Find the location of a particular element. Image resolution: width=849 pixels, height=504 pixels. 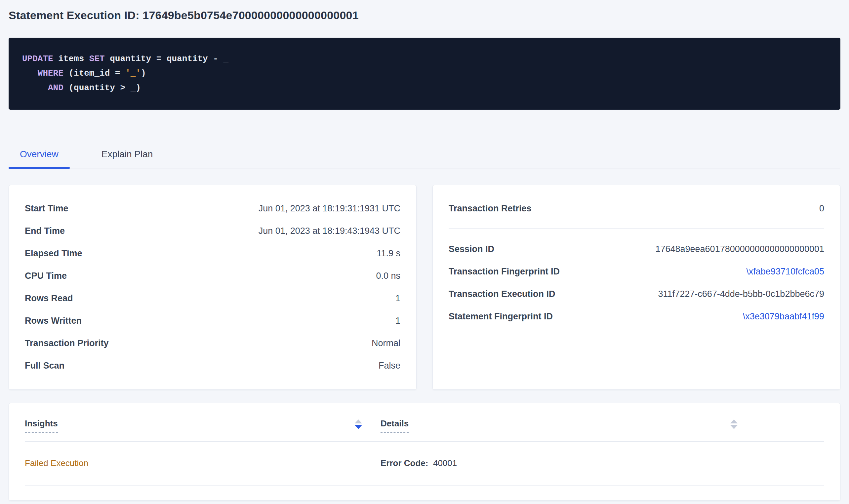

page-title: Statement Execution ID: 17649be5b0754e70… is located at coordinates (424, 11).